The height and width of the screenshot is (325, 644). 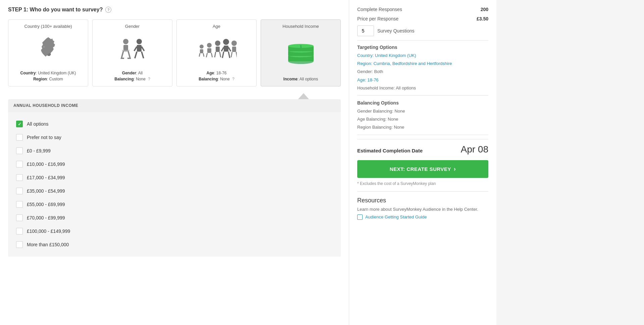 What do you see at coordinates (48, 50) in the screenshot?
I see `uk-map-icon` at bounding box center [48, 50].